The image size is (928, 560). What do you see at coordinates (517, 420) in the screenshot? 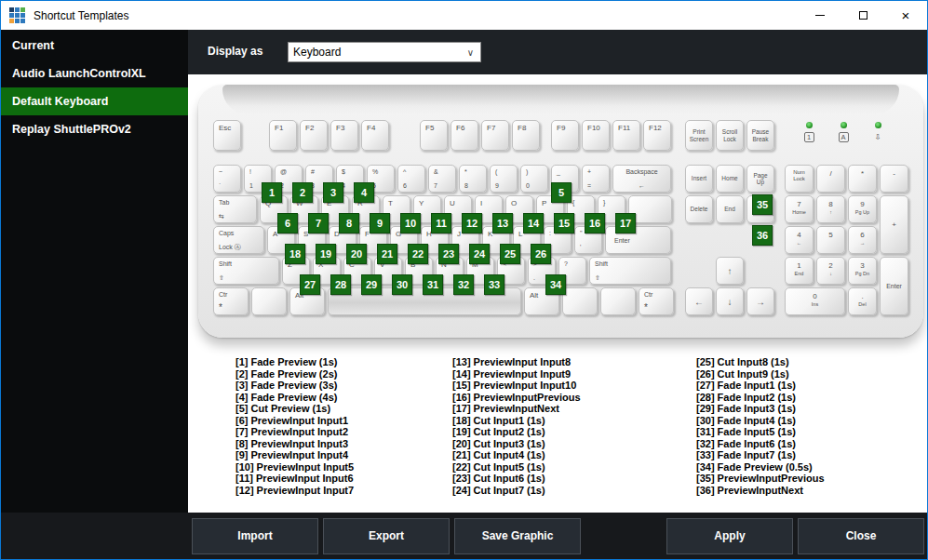
I see `legend-entry: [18] Cut Input1 (1s)` at bounding box center [517, 420].